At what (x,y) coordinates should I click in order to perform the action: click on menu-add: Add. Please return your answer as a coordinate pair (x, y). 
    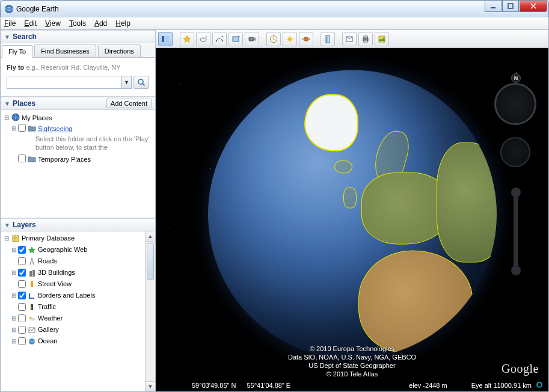
    Looking at the image, I should click on (101, 23).